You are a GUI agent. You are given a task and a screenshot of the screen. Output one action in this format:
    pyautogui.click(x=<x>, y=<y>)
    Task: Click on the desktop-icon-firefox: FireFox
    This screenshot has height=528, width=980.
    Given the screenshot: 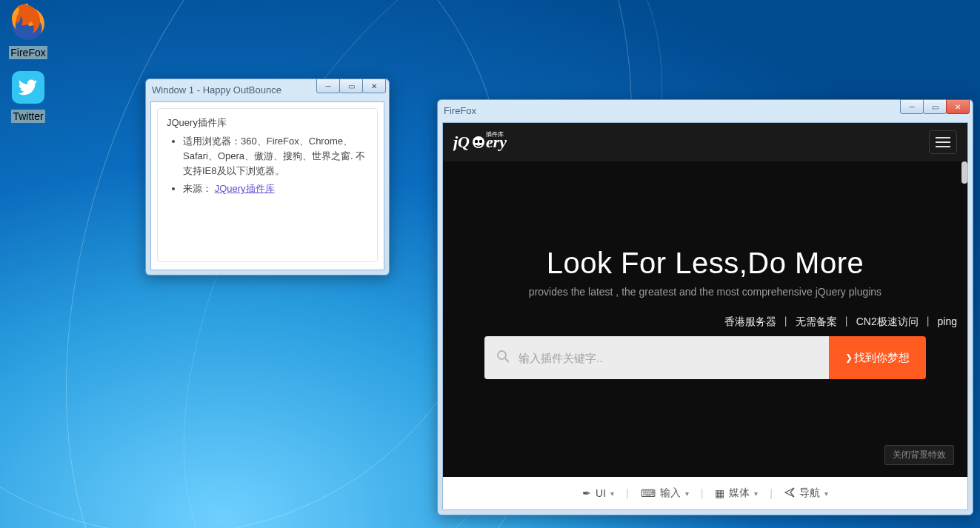 What is the action you would take?
    pyautogui.click(x=28, y=31)
    